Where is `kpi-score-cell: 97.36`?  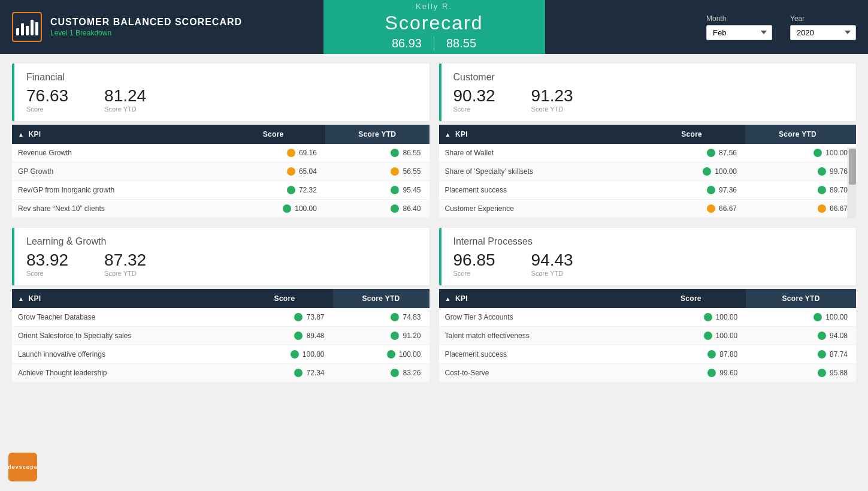
kpi-score-cell: 97.36 is located at coordinates (691, 191).